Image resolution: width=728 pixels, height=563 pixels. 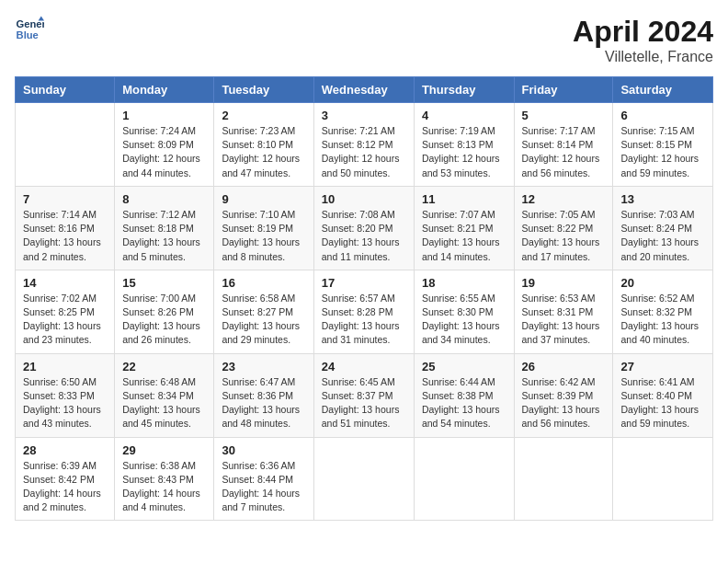 I want to click on weekday-header: Thursday, so click(x=463, y=90).